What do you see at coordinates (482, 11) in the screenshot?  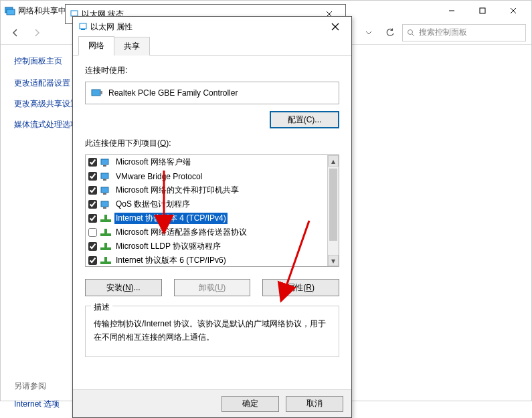 I see `maximize-button` at bounding box center [482, 11].